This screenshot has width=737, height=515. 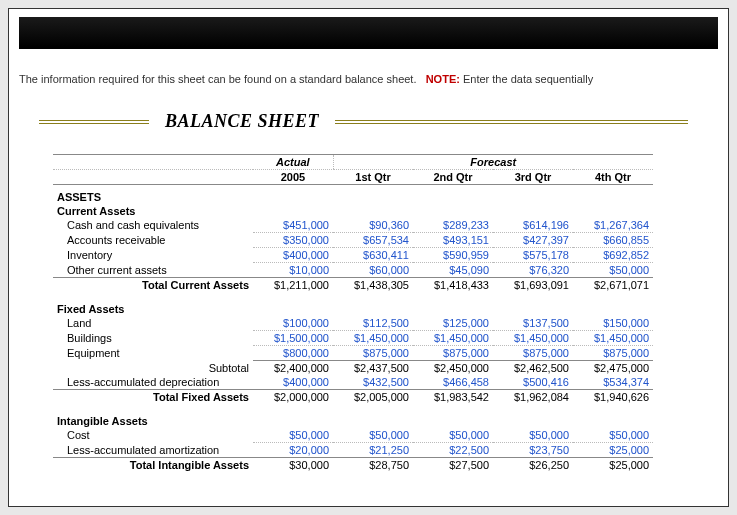 I want to click on cell-value: $350,000, so click(x=293, y=240).